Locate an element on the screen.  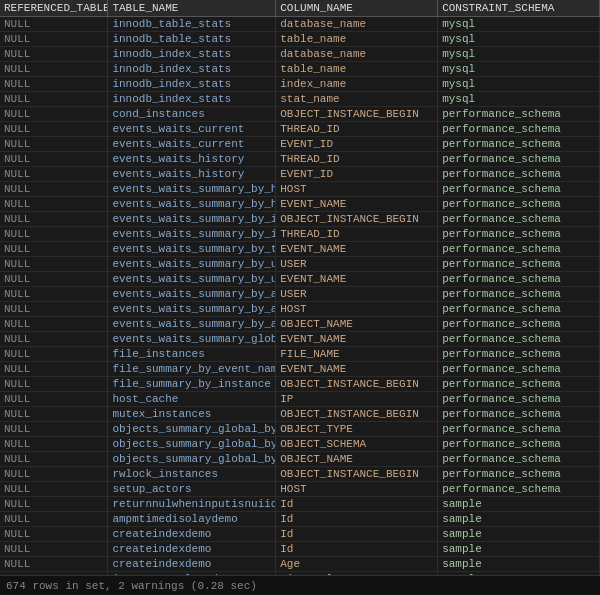
table-row: NULLinnodb_table_statsdatabase_namemysql is located at coordinates (300, 24).